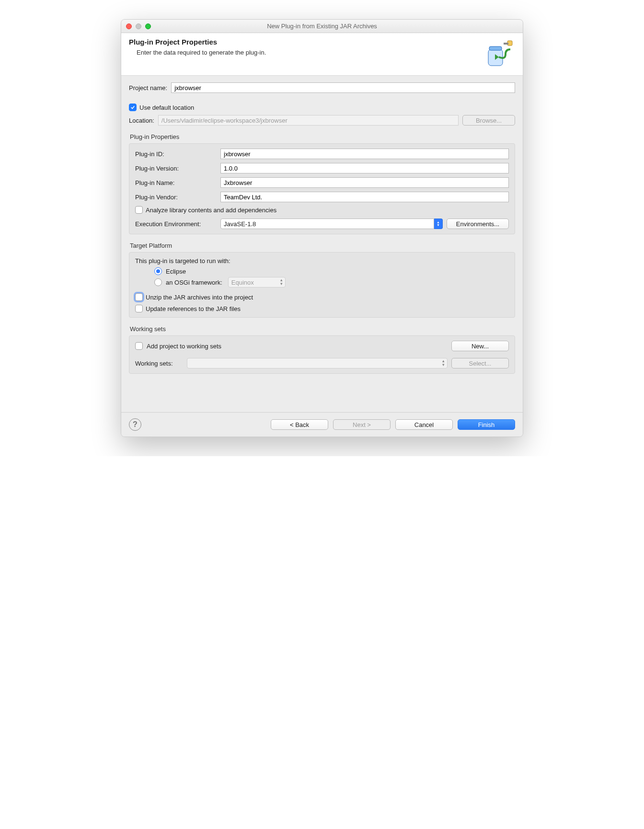  What do you see at coordinates (322, 189) in the screenshot?
I see `plugin-properties-body: Plug-in ID: Plug-in Version: Plug-in Nam…` at bounding box center [322, 189].